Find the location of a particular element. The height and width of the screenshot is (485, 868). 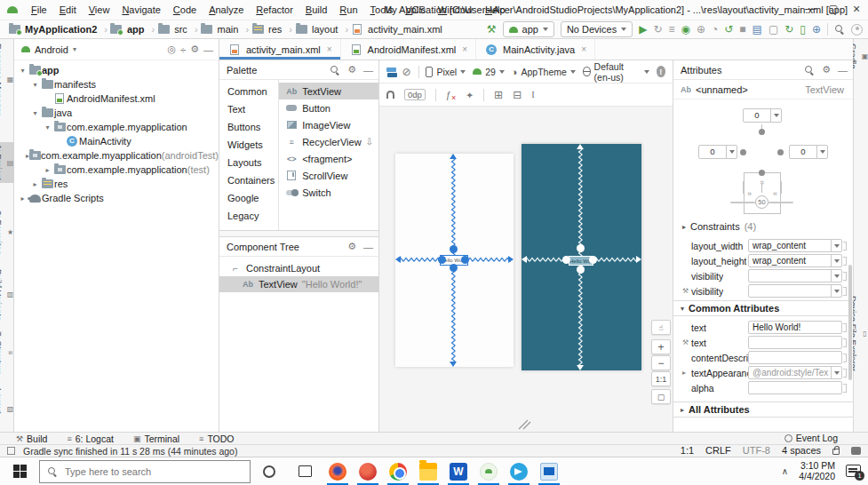

constraint-anchor-right is located at coordinates (780, 153).